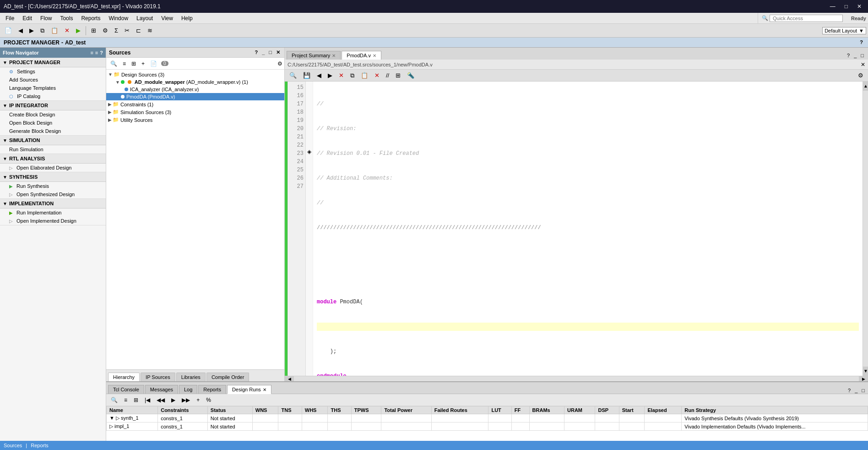 This screenshot has width=868, height=450. Describe the element at coordinates (187, 18) in the screenshot. I see `menu-help: Help` at that location.